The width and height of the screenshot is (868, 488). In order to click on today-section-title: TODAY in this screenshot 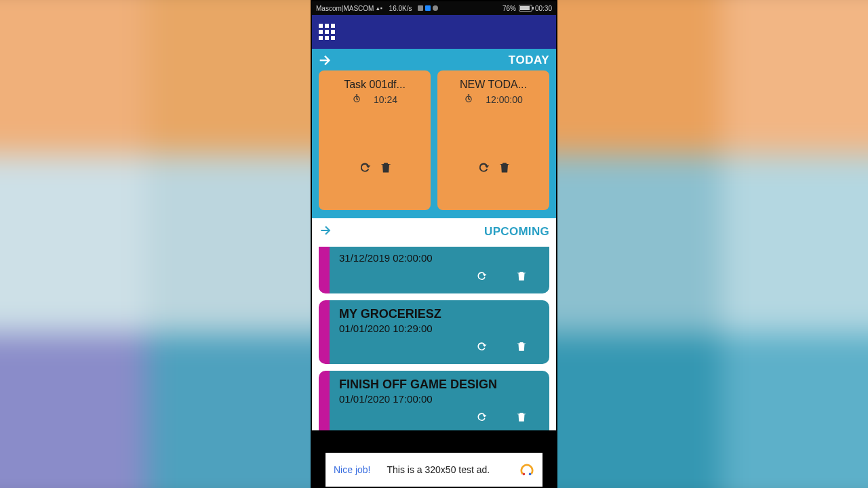, I will do `click(529, 60)`.